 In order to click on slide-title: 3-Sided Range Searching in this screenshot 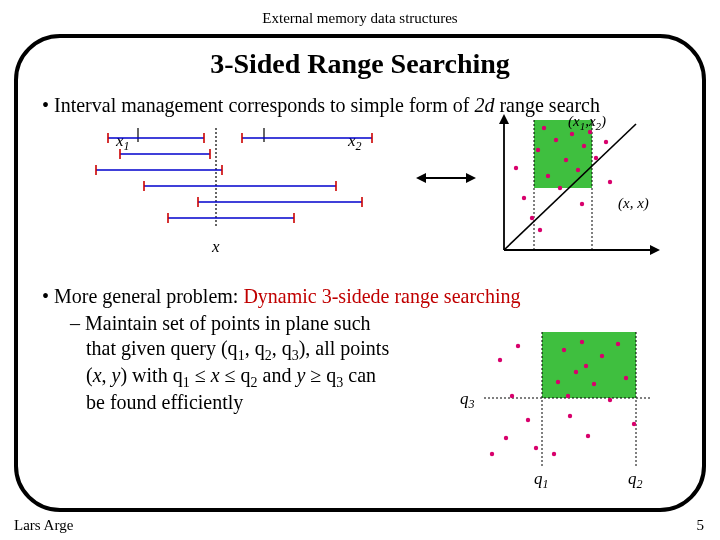, I will do `click(360, 64)`.